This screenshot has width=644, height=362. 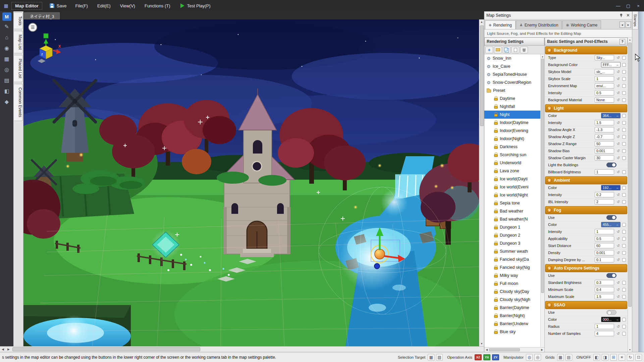 I want to click on color-field-background-color: FFF...→, so click(x=611, y=65).